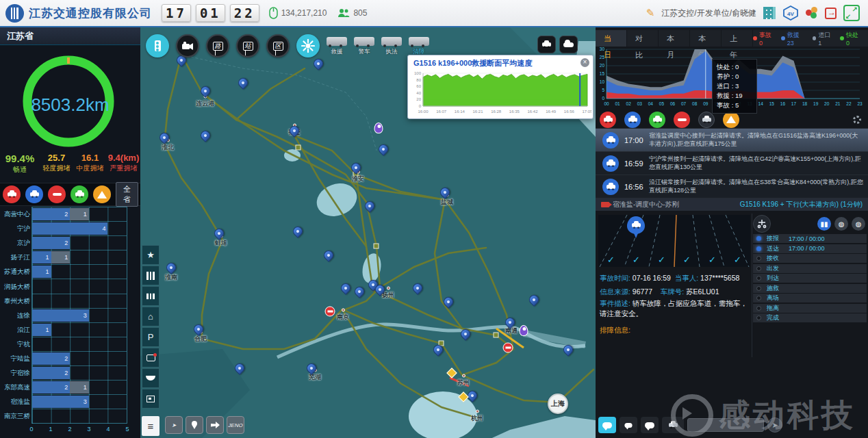 Image resolution: width=868 pixels, height=438 pixels. What do you see at coordinates (633, 120) in the screenshot?
I see `rescue-type-icon` at bounding box center [633, 120].